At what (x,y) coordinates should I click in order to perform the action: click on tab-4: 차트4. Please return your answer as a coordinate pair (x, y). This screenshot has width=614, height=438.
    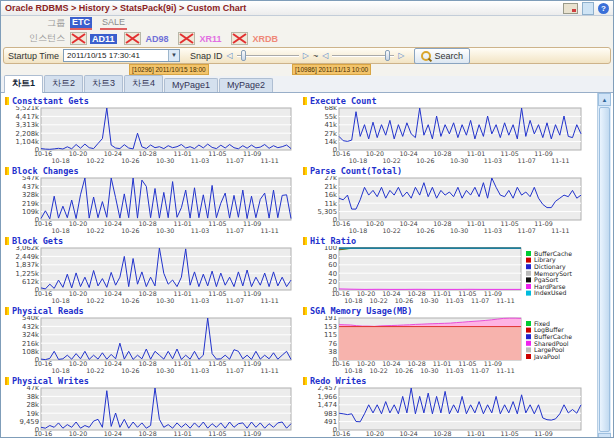
    Looking at the image, I should click on (144, 84).